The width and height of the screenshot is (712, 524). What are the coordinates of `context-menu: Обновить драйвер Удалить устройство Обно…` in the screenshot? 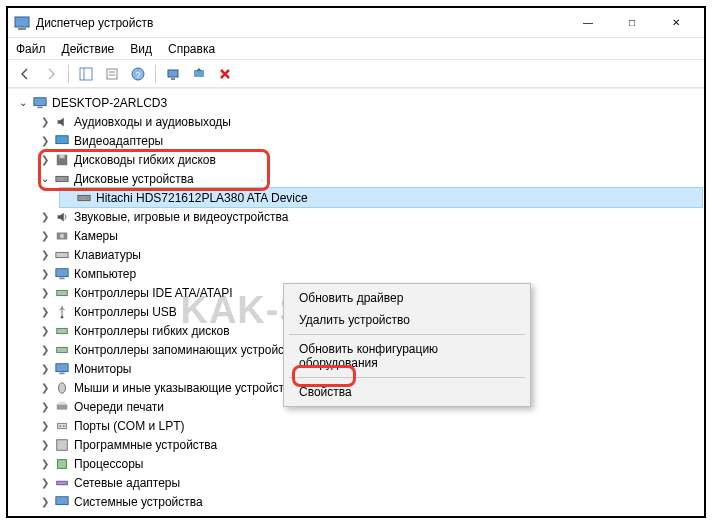 It's located at (407, 345).